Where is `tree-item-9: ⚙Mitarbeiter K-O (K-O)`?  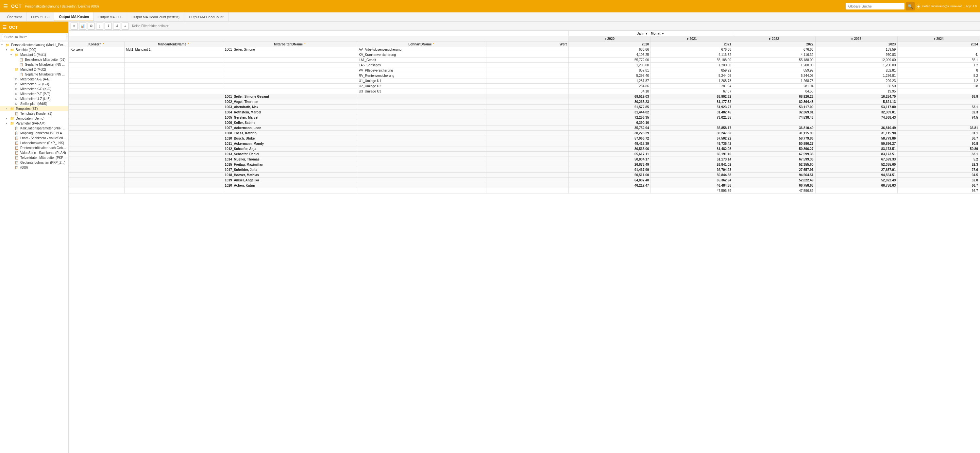 tree-item-9: ⚙Mitarbeiter K-O (K-O) is located at coordinates (34, 89).